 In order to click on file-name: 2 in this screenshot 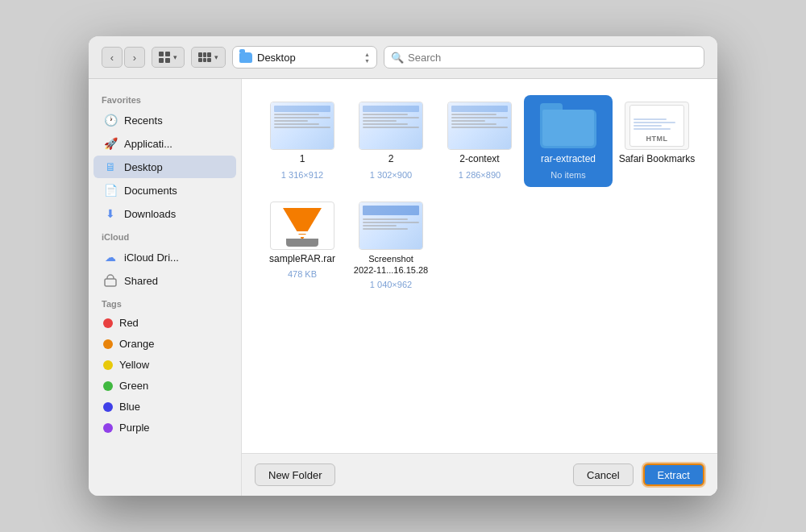, I will do `click(392, 160)`.